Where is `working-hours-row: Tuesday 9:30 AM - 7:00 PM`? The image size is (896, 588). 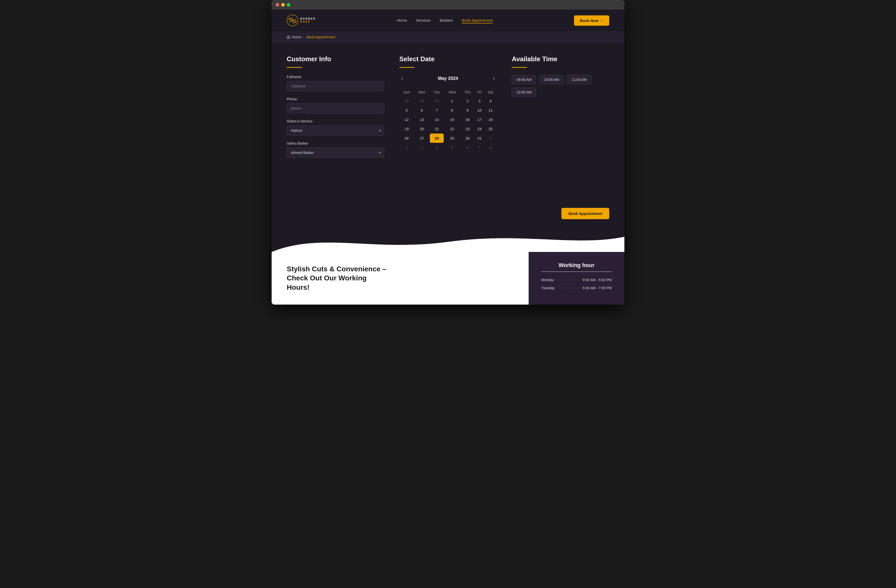 working-hours-row: Tuesday 9:30 AM - 7:00 PM is located at coordinates (577, 288).